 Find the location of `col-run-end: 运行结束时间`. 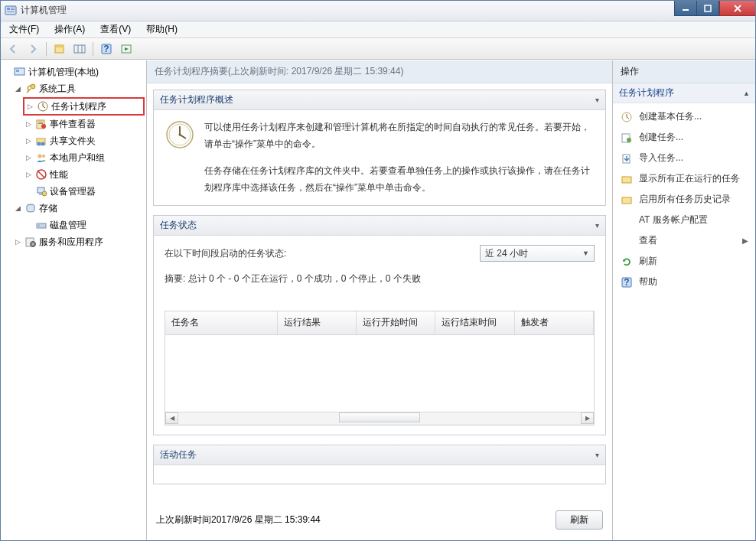

col-run-end: 运行结束时间 is located at coordinates (474, 323).